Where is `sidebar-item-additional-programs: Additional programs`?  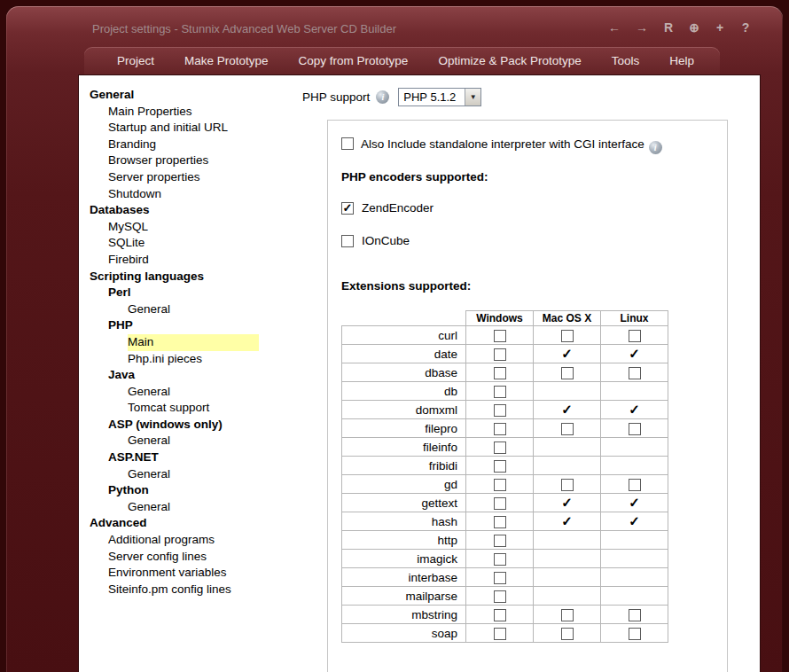
sidebar-item-additional-programs: Additional programs is located at coordinates (206, 541).